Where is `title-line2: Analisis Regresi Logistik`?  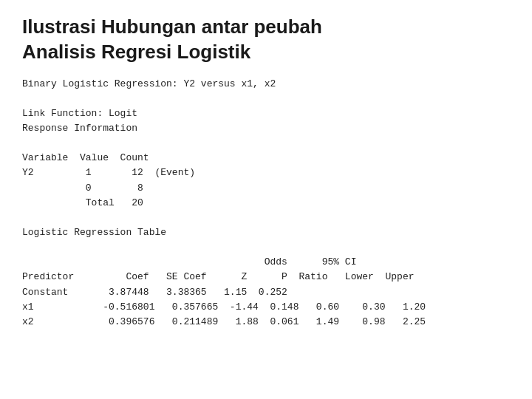 title-line2: Analisis Regresi Logistik is located at coordinates (136, 52).